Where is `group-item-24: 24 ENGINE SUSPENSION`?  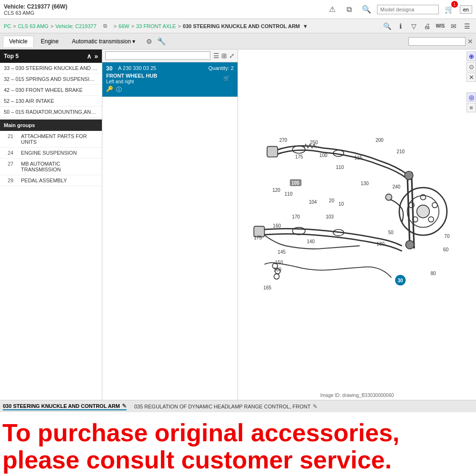 group-item-24: 24 ENGINE SUSPENSION is located at coordinates (51, 153).